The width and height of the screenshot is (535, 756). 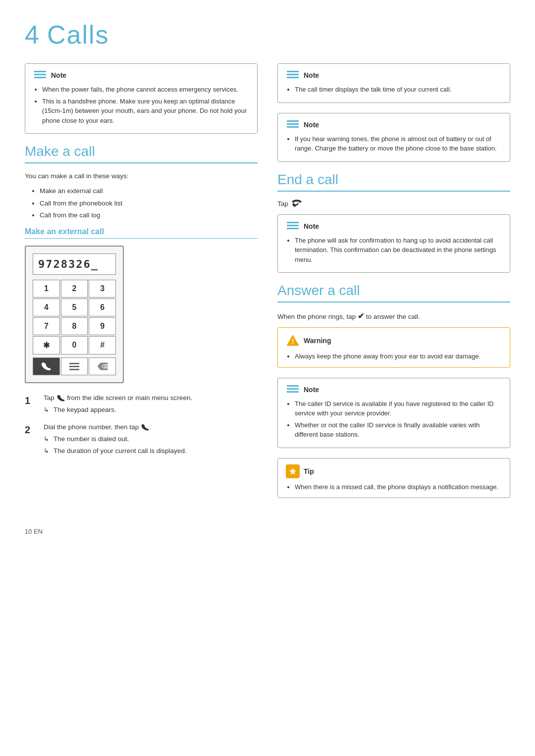 I want to click on left-note-1-header: Note, so click(x=58, y=75).